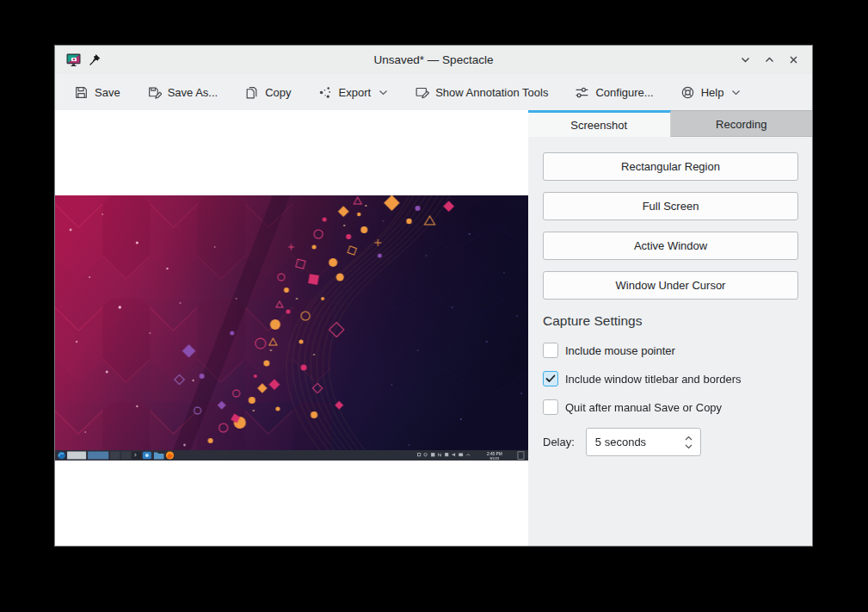 The height and width of the screenshot is (612, 868). I want to click on save-as-icon, so click(155, 93).